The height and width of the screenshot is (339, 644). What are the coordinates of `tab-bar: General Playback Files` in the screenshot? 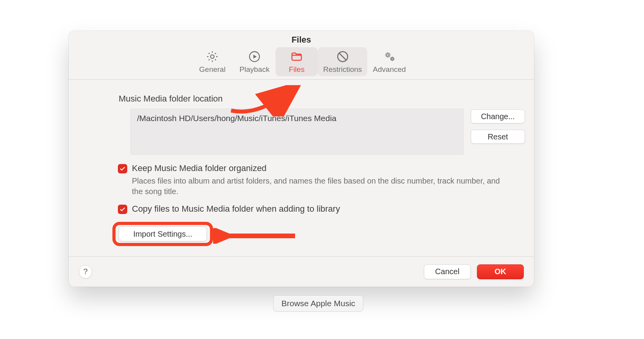 It's located at (301, 63).